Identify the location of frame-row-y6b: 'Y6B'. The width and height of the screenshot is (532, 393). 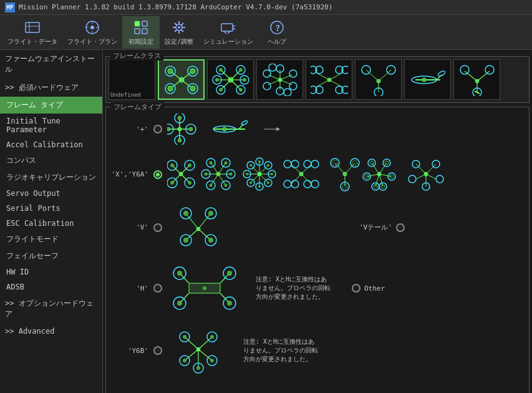
(317, 351).